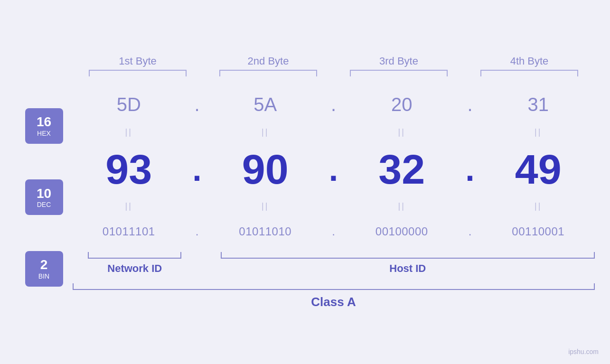  Describe the element at coordinates (470, 104) in the screenshot. I see `hex-dot3: .` at that location.